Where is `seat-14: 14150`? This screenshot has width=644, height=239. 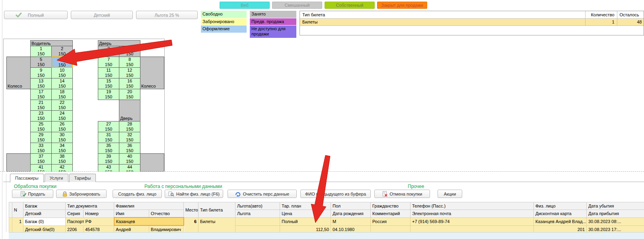 seat-14: 14150 is located at coordinates (62, 84).